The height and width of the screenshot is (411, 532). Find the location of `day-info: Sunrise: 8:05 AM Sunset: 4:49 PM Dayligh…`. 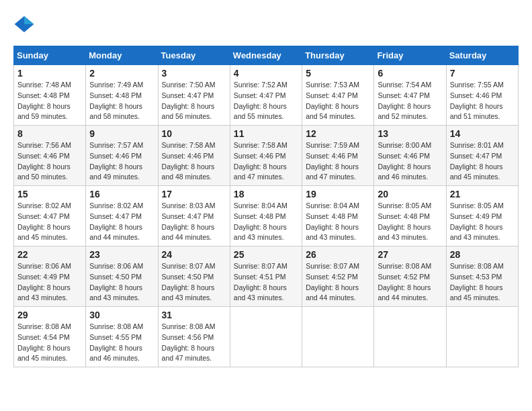

day-info: Sunrise: 8:05 AM Sunset: 4:49 PM Dayligh… is located at coordinates (482, 222).